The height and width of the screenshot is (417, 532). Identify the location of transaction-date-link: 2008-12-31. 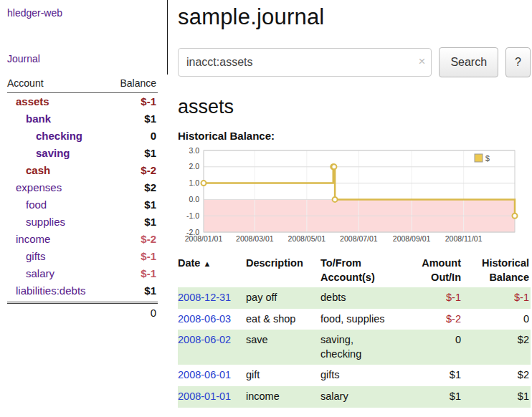
(204, 297).